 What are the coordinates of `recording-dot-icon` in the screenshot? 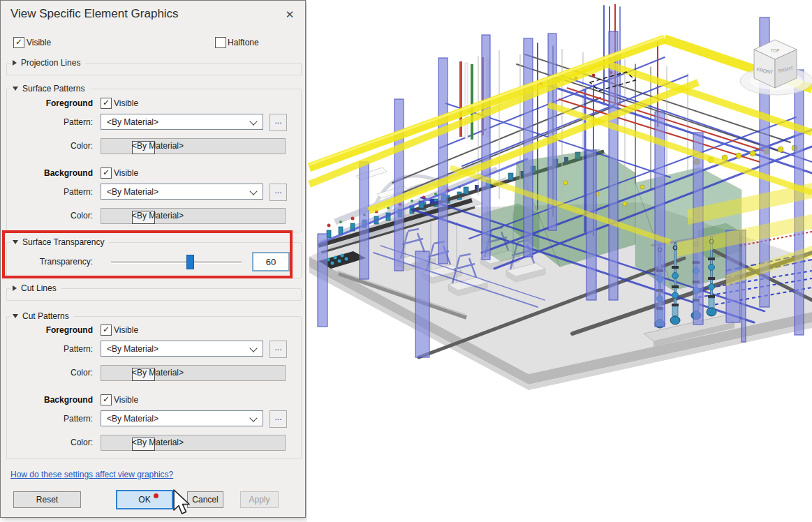 It's located at (156, 495).